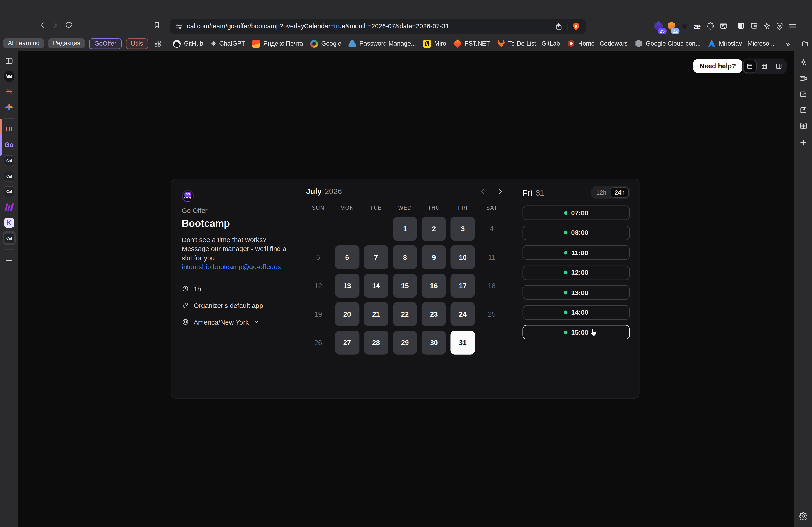 The height and width of the screenshot is (527, 812). I want to click on kinescope-icon: K, so click(9, 223).